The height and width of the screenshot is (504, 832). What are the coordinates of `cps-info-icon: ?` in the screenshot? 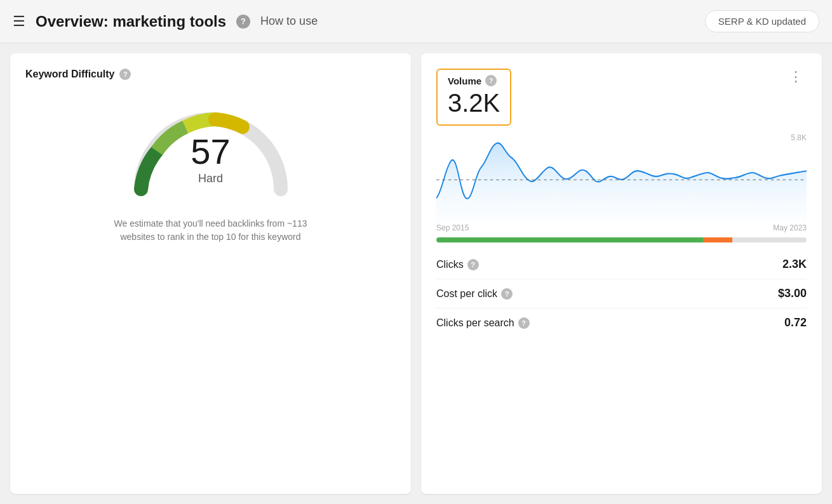 It's located at (524, 323).